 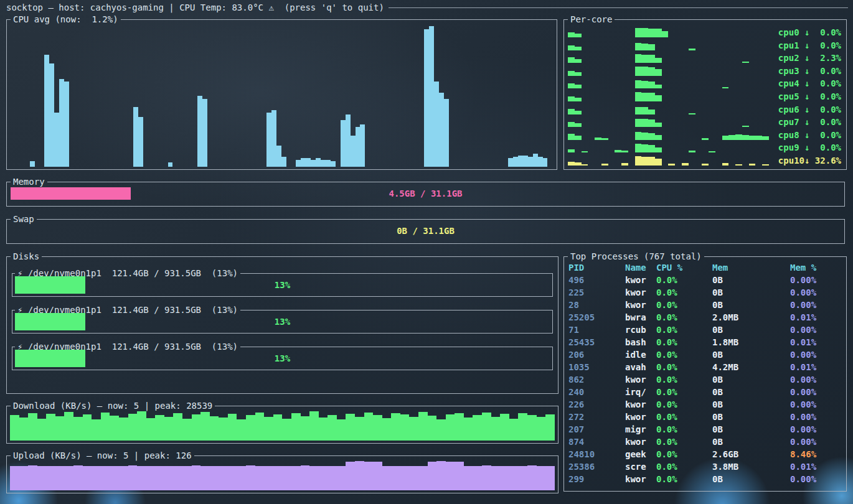 I want to click on process-cell: 3.8MB, so click(x=751, y=467).